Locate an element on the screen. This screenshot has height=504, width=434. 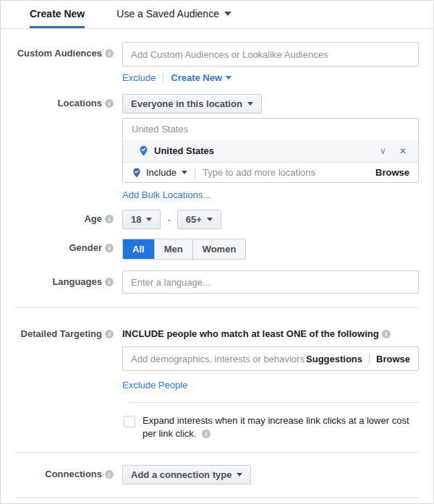
location-search-input is located at coordinates (289, 172).